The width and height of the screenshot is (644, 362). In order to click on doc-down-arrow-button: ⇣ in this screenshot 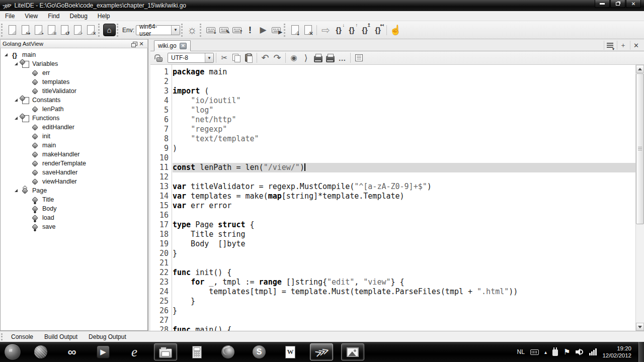, I will do `click(295, 30)`.